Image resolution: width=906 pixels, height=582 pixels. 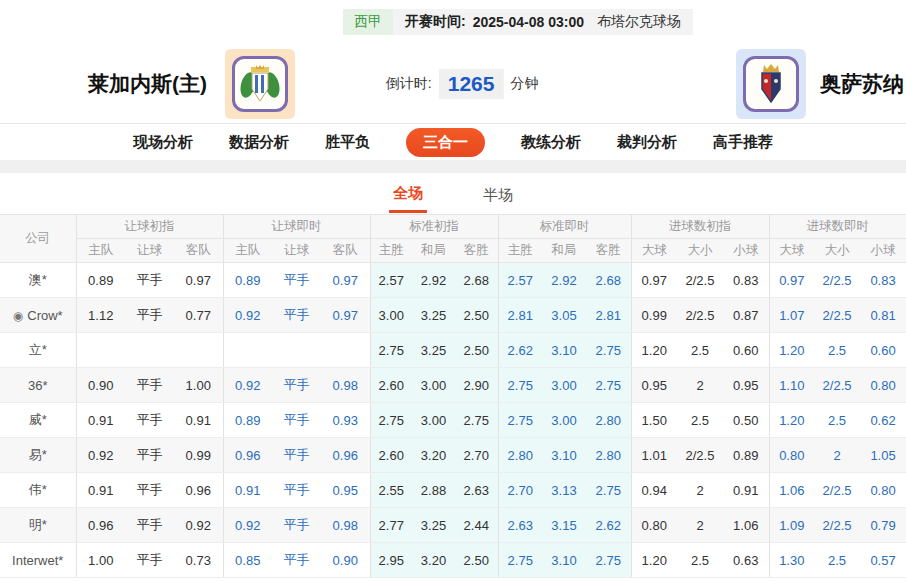 What do you see at coordinates (38, 316) in the screenshot?
I see `company-cell: ◉Crow*` at bounding box center [38, 316].